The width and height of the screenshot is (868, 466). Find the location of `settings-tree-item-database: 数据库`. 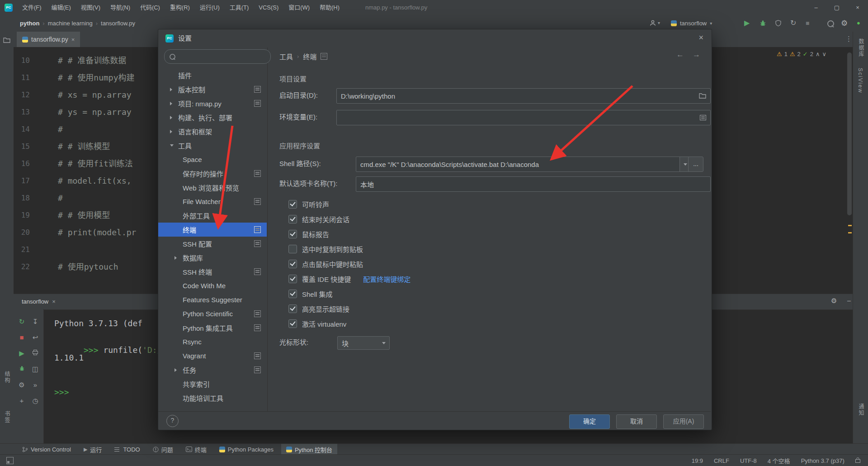

settings-tree-item-database: 数据库 is located at coordinates (212, 258).